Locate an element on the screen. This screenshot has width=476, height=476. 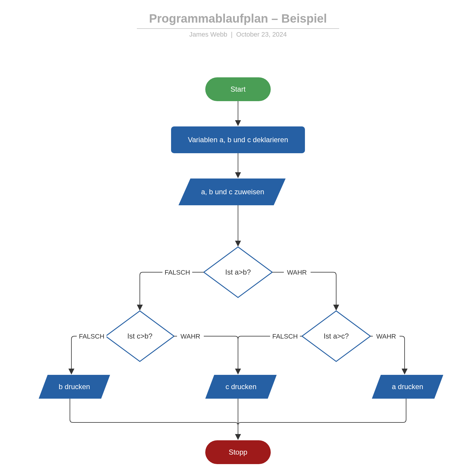
node-declare: Variablen a, b und c deklarieren is located at coordinates (238, 140).